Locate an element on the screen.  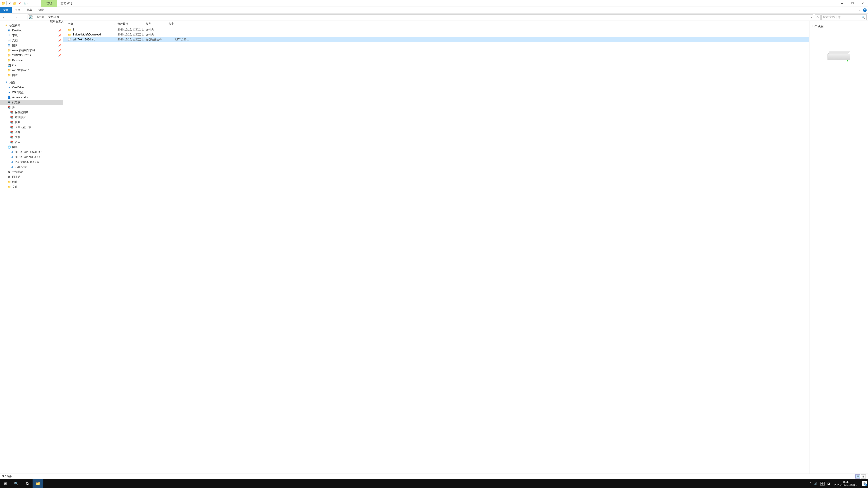
fold-icon: 📁 is located at coordinates (9, 55).